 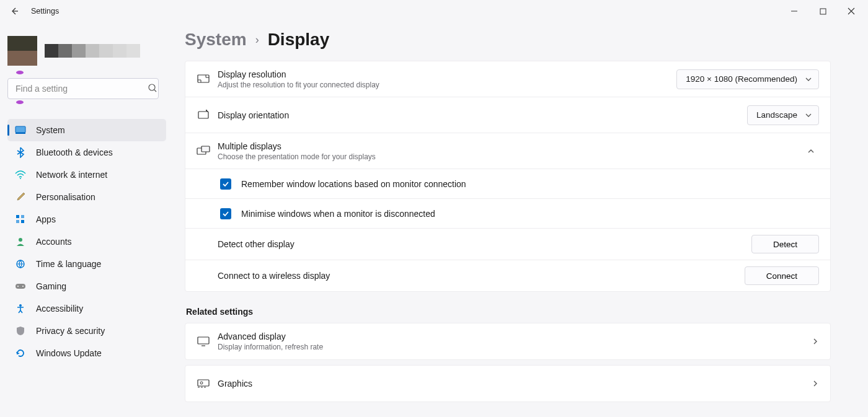 I want to click on sidebar-item-label: Network & internet, so click(x=72, y=175).